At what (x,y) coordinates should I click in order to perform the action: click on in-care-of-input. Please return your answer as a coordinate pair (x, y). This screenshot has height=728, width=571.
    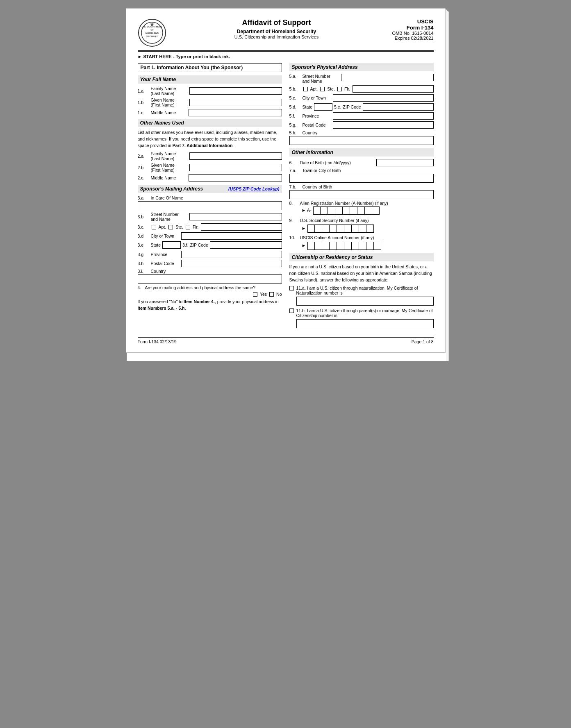
    Looking at the image, I should click on (210, 206).